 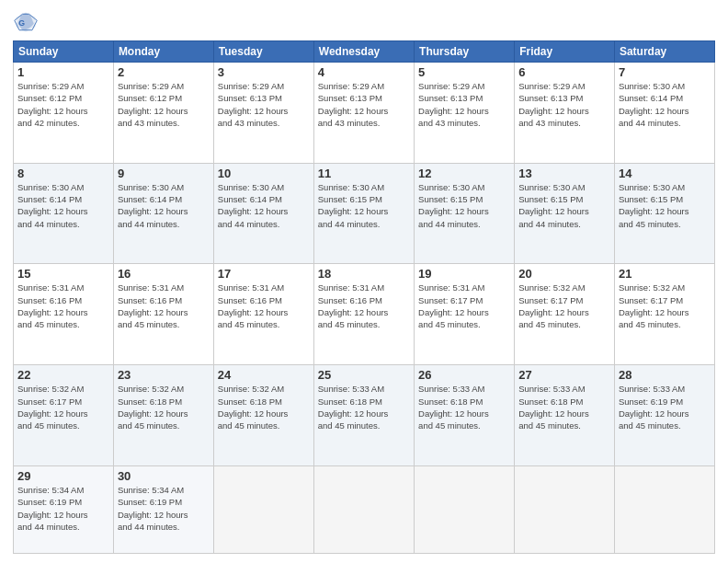 What do you see at coordinates (664, 113) in the screenshot?
I see `calendar-cell: 7Sunrise: 5:30 AM Sunset: 6:14 PM Daylig…` at bounding box center [664, 113].